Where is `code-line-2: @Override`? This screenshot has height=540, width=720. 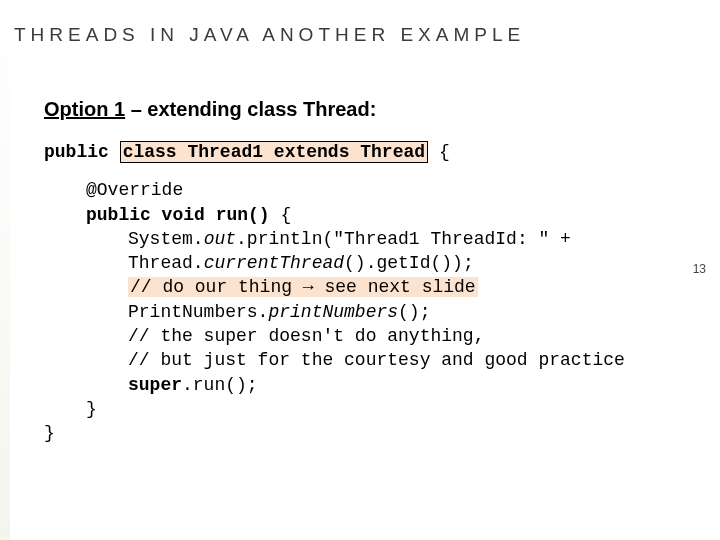
code-line-2: @Override is located at coordinates (334, 190).